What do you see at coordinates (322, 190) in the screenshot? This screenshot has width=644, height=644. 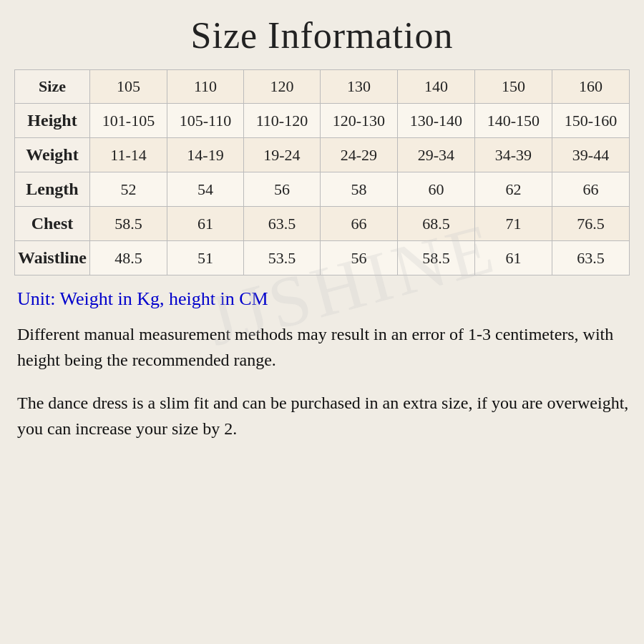 I see `table-row: Length52545658606266` at bounding box center [322, 190].